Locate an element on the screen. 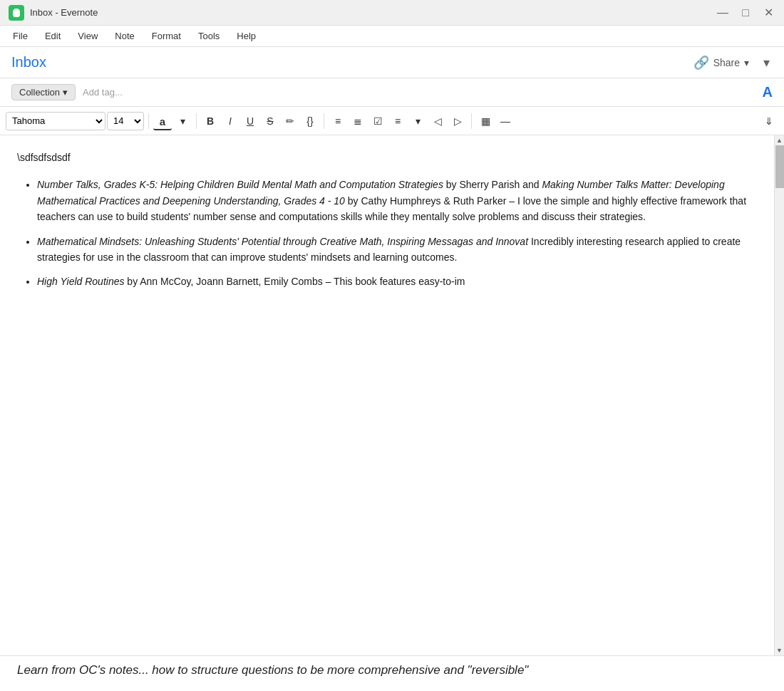 Image resolution: width=784 pixels, height=691 pixels. italic-icon: I is located at coordinates (230, 121).